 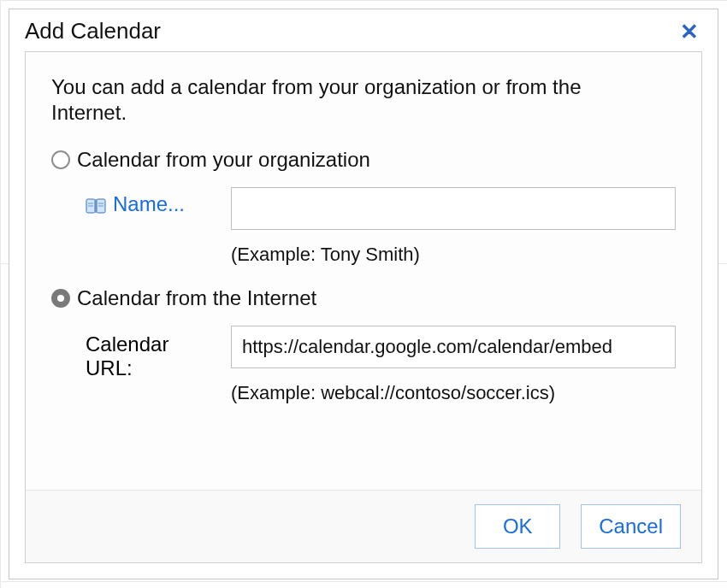 What do you see at coordinates (631, 526) in the screenshot?
I see `cancel-button: Cancel` at bounding box center [631, 526].